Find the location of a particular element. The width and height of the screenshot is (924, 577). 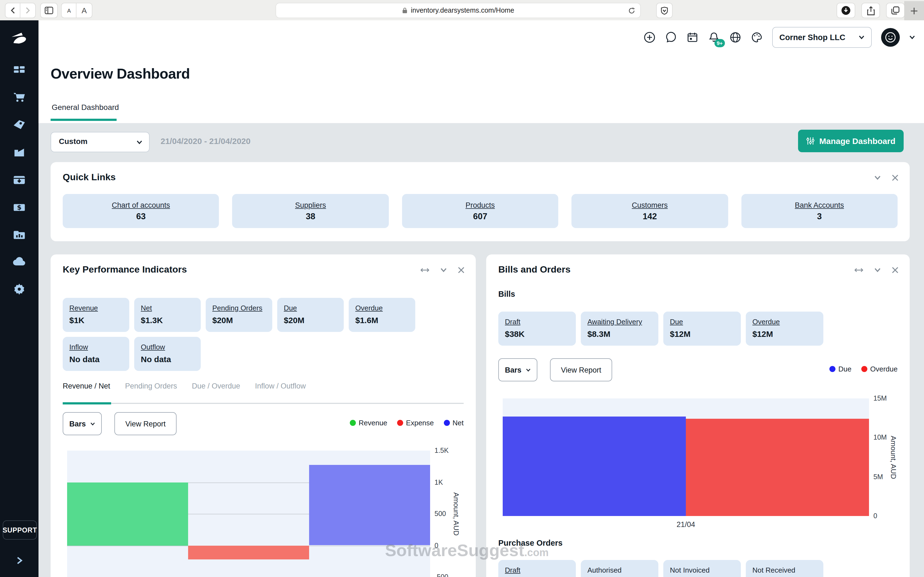

chip-label: Net is located at coordinates (167, 308).